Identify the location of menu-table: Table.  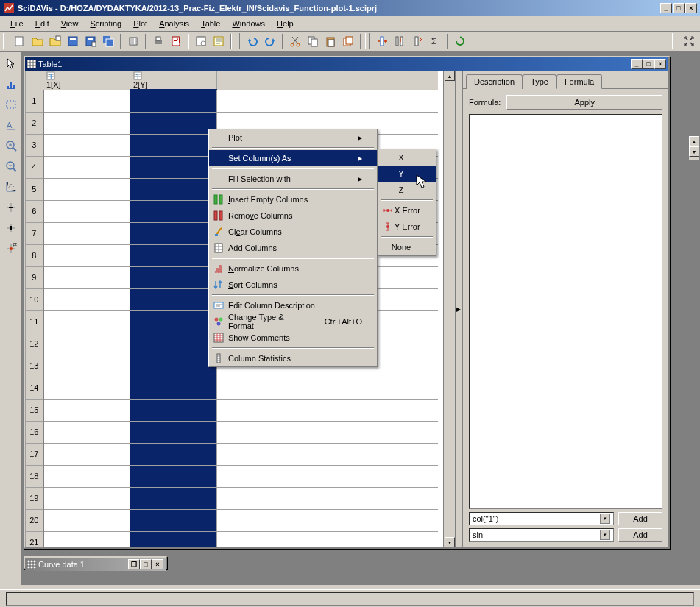
(211, 24).